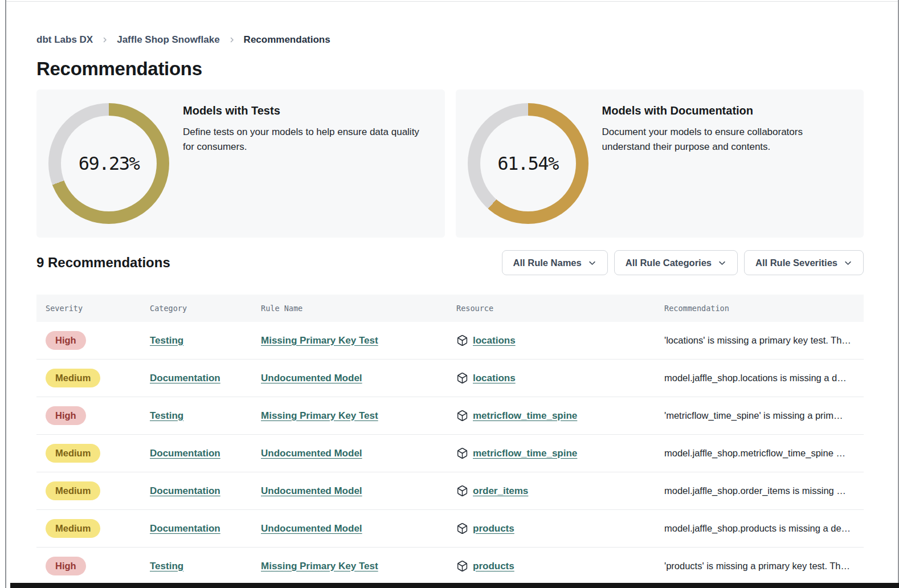 This screenshot has height=588, width=899. I want to click on card-description: Define tests on your models to help ensu…, so click(307, 140).